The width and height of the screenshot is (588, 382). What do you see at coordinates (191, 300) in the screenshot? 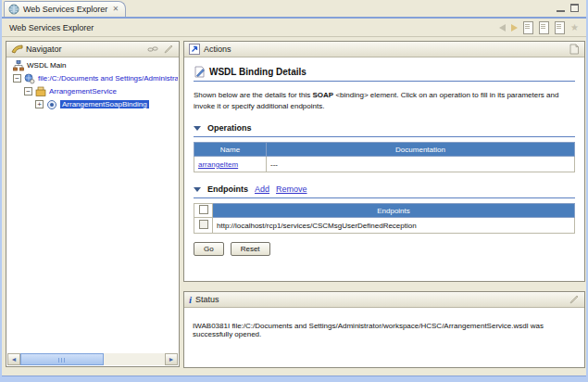
I see `info-icon: i` at bounding box center [191, 300].